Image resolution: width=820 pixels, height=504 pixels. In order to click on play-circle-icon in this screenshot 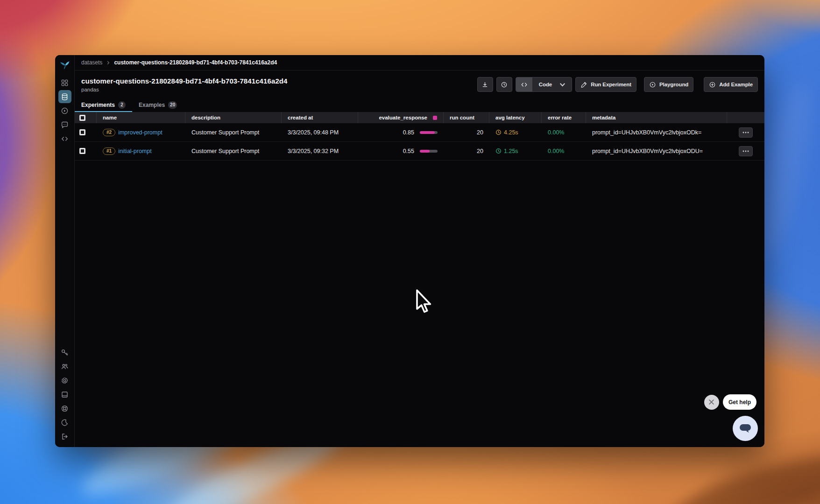, I will do `click(653, 85)`.